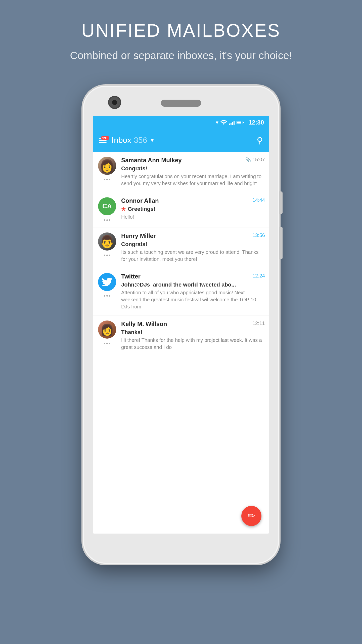  I want to click on email-time: 13:56, so click(259, 235).